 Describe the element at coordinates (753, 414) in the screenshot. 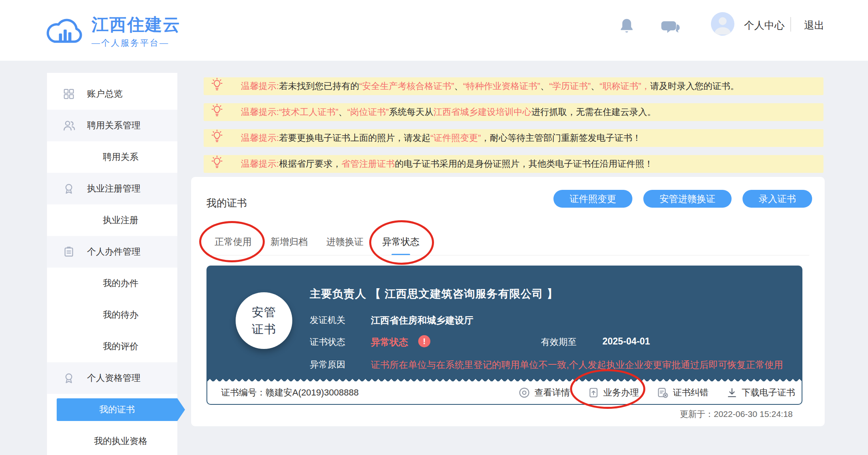

I see `updated-time: 2022-06-30 15:24:18` at that location.